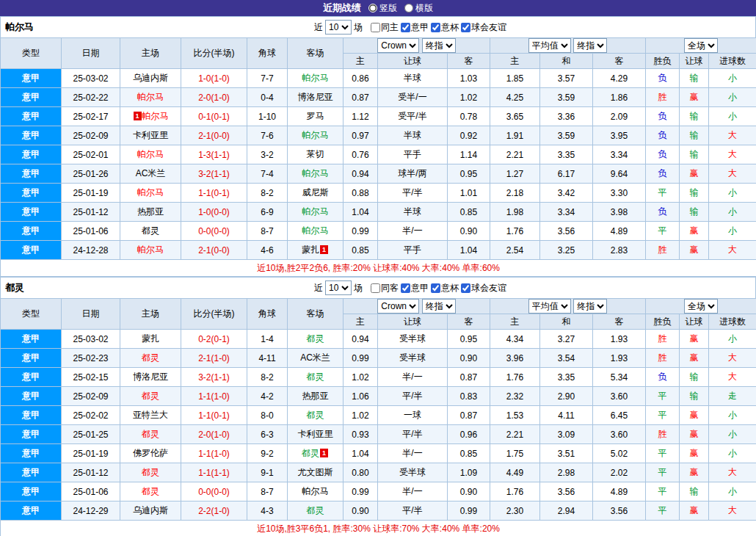  Describe the element at coordinates (619, 339) in the screenshot. I see `avg-away-odds-cell: 1.93` at that location.